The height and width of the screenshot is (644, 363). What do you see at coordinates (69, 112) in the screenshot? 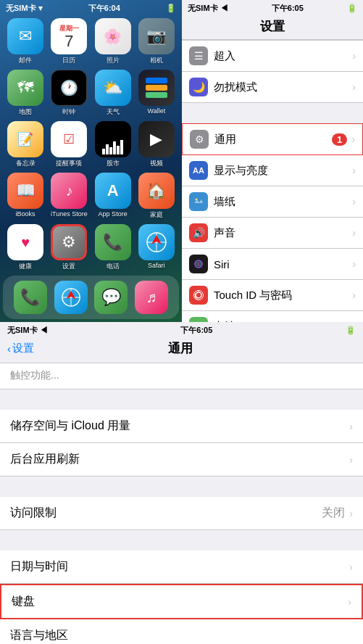
I see `clock-label: 时钟` at bounding box center [69, 112].